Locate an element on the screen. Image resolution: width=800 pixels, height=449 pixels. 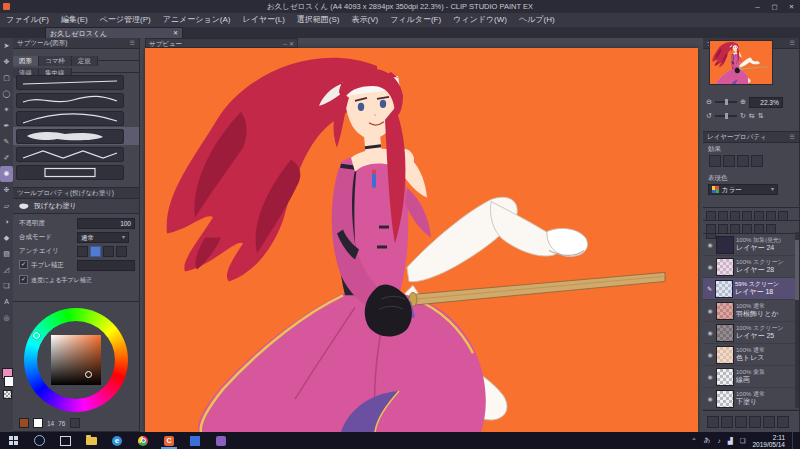
speed-stabilization-checkbox: ✓ is located at coordinates (24, 280).